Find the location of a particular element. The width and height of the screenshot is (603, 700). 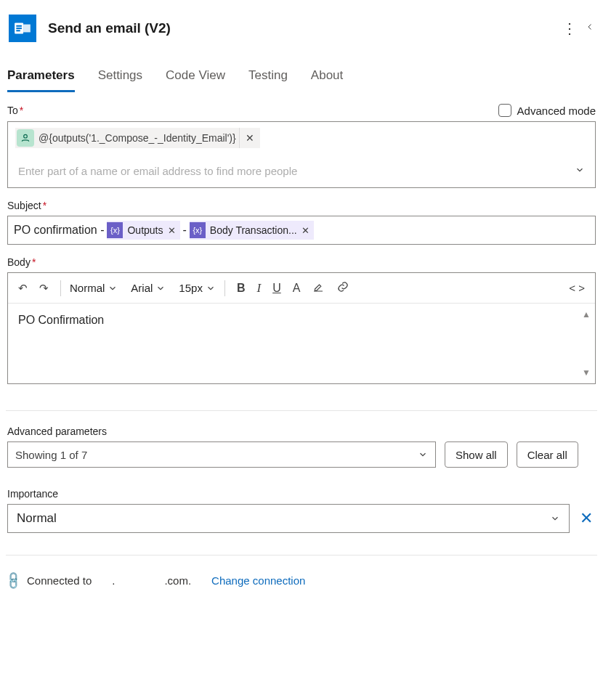

importance-dropdown: Normal is located at coordinates (288, 518).